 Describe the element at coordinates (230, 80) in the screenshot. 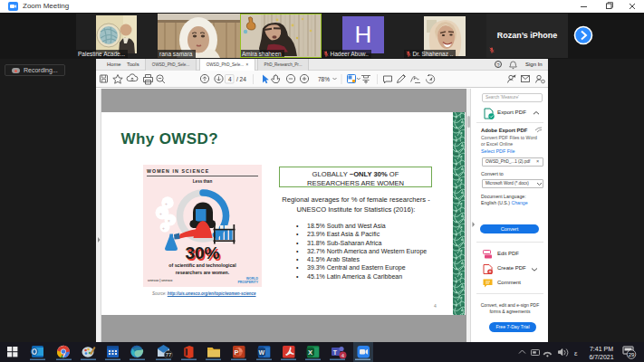

I see `svg-text: 4` at that location.